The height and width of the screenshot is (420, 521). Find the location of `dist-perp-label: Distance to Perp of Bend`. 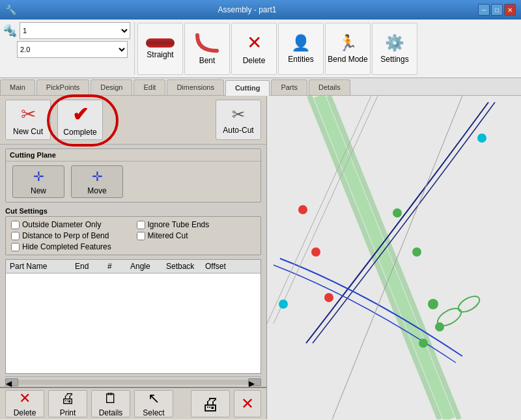

dist-perp-label: Distance to Perp of Bend is located at coordinates (65, 236).